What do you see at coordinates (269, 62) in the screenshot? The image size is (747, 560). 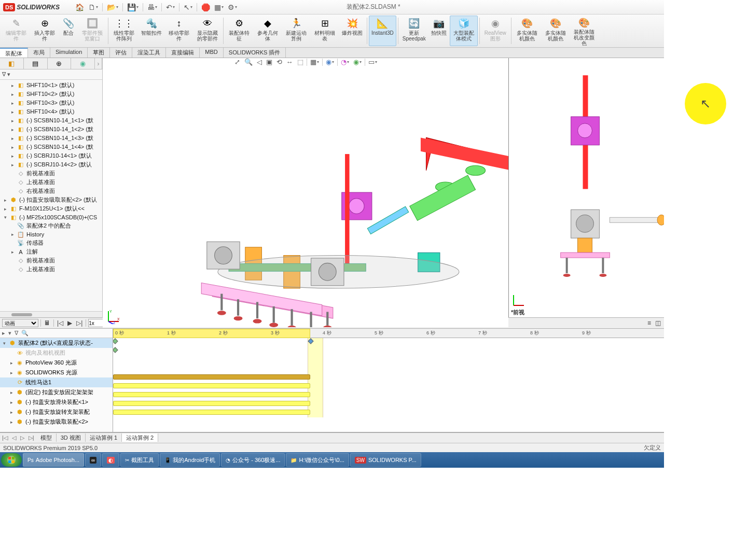 I see `section-icon: ▣` at bounding box center [269, 62].